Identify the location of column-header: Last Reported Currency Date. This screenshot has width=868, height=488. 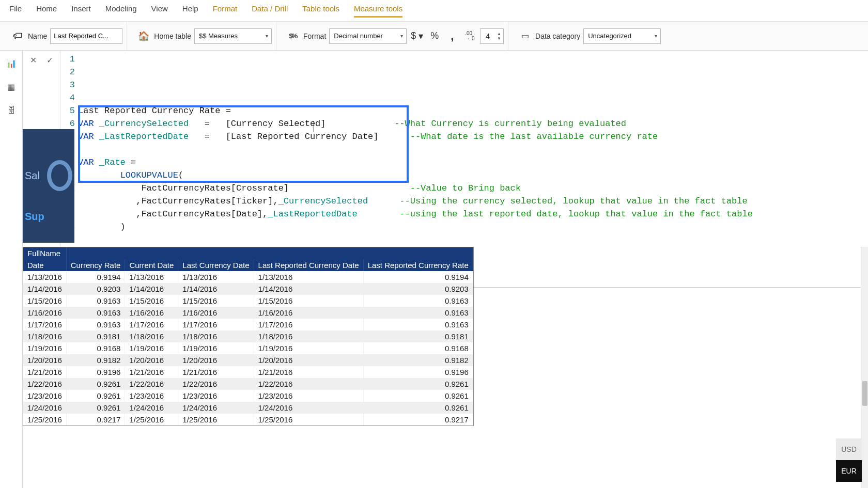
(308, 265).